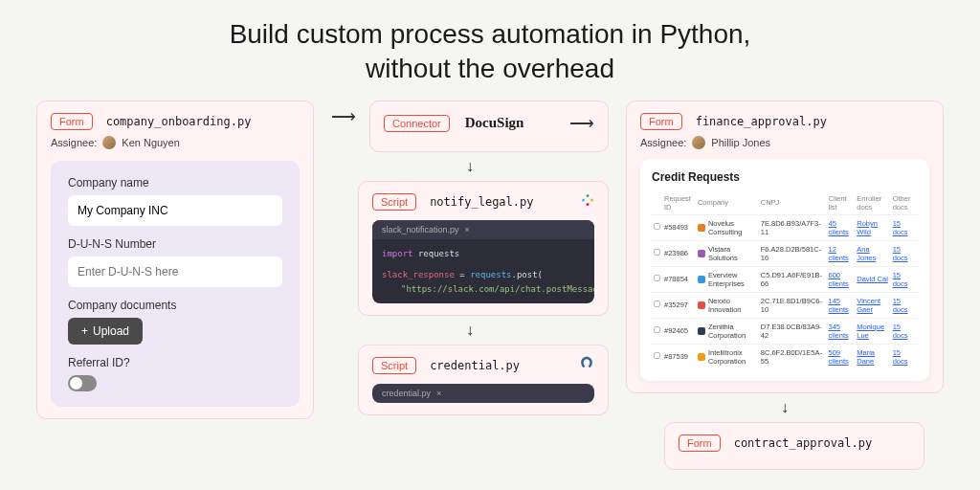 The height and width of the screenshot is (490, 980). What do you see at coordinates (841, 203) in the screenshot?
I see `table-header: Client list` at bounding box center [841, 203].